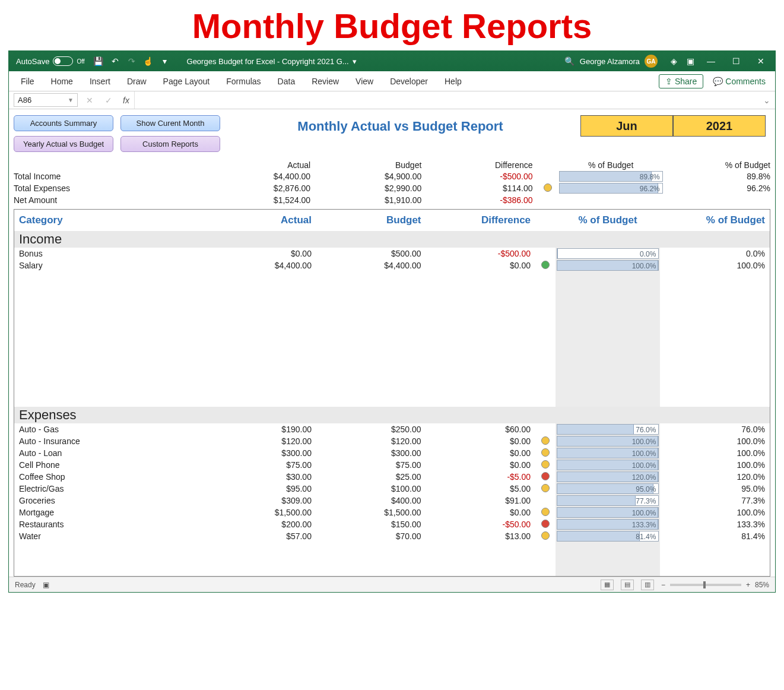 This screenshot has height=690, width=784. What do you see at coordinates (481, 429) in the screenshot?
I see `row-difference: $60.00` at bounding box center [481, 429].